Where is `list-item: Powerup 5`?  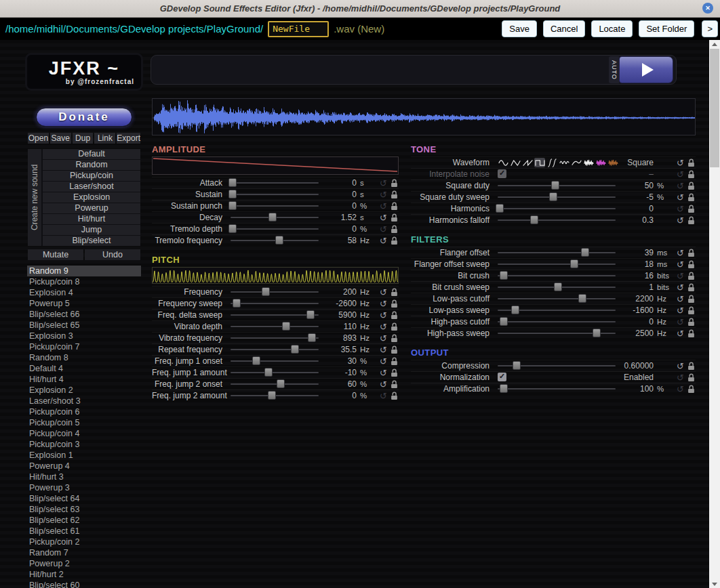 list-item: Powerup 5 is located at coordinates (84, 303).